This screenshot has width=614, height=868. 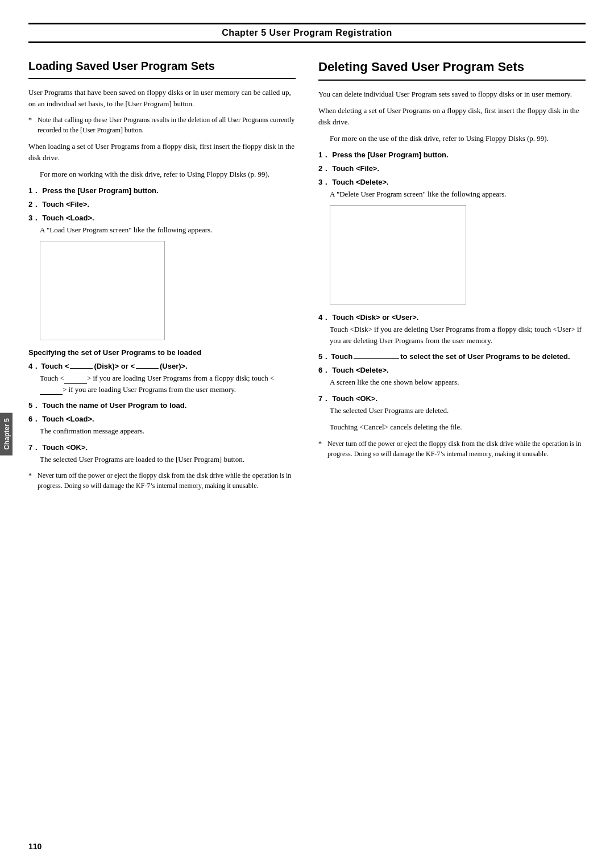 What do you see at coordinates (100, 191) in the screenshot?
I see `left-step1-label: Press the [User Program] button.` at bounding box center [100, 191].